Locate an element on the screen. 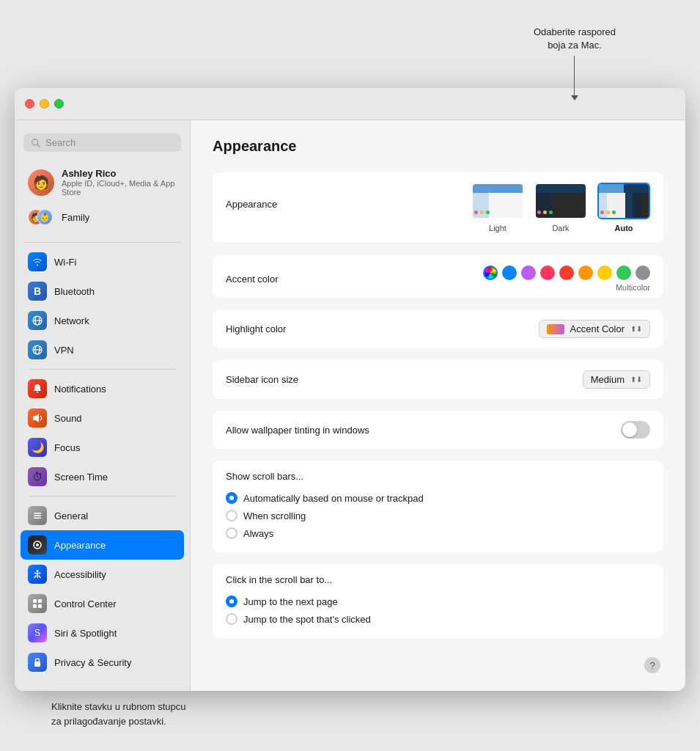 This screenshot has height=751, width=700. vpn-icon is located at coordinates (37, 350).